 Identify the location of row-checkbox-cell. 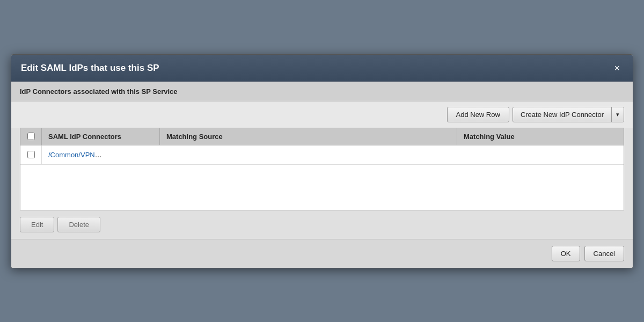
(31, 155).